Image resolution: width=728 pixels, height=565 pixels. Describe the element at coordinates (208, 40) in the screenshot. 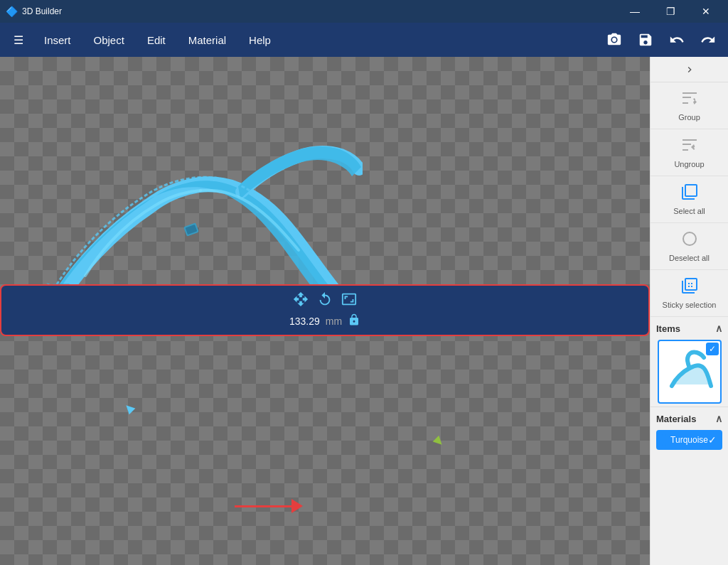

I see `menu-material: Material` at that location.